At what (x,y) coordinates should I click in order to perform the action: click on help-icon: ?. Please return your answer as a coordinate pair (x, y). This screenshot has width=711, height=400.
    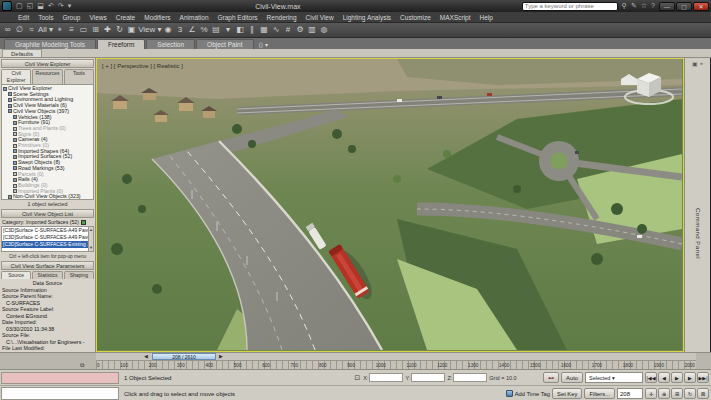
    Looking at the image, I should click on (653, 6).